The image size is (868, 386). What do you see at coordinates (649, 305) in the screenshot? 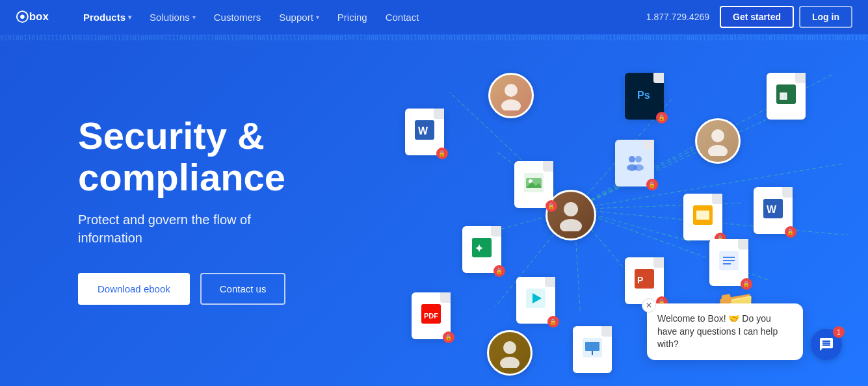
I see `chat-close-button: ✕` at bounding box center [649, 305].